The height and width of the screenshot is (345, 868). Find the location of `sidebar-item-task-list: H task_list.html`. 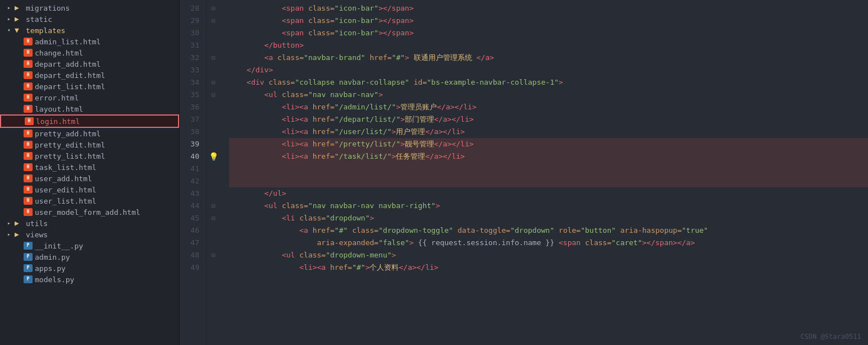

sidebar-item-task-list: H task_list.html is located at coordinates (90, 167).